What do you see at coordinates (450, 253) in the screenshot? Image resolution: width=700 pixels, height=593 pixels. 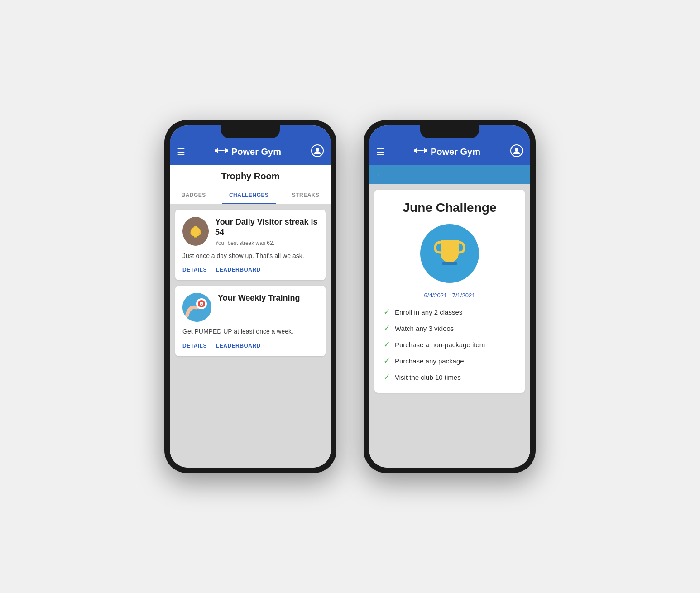 I see `trophy-circle` at bounding box center [450, 253].